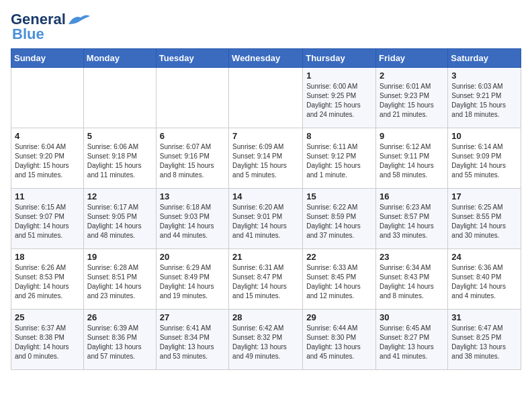 This screenshot has height=411, width=532. Describe the element at coordinates (340, 58) in the screenshot. I see `weekday-header-thursday: Thursday` at that location.